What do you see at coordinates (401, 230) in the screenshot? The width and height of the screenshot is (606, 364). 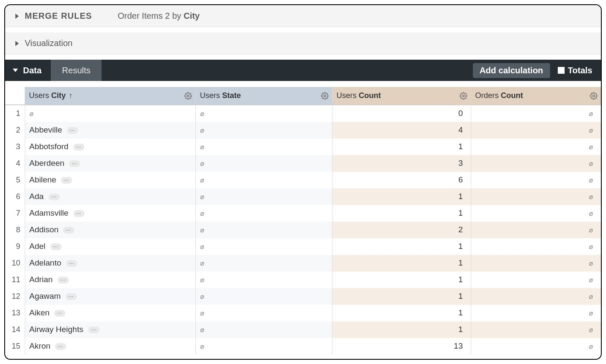 I see `cell-users-count: 2` at bounding box center [401, 230].